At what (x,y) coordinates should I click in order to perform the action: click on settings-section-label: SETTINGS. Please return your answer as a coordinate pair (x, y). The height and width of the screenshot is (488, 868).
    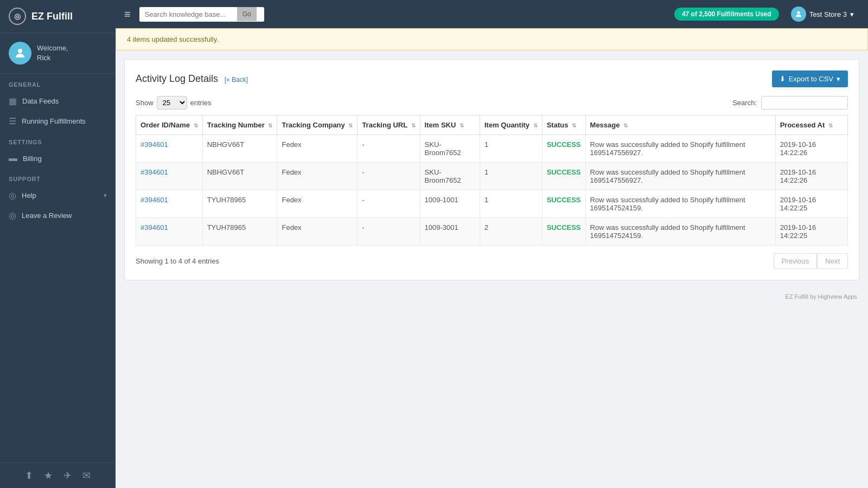
    Looking at the image, I should click on (58, 140).